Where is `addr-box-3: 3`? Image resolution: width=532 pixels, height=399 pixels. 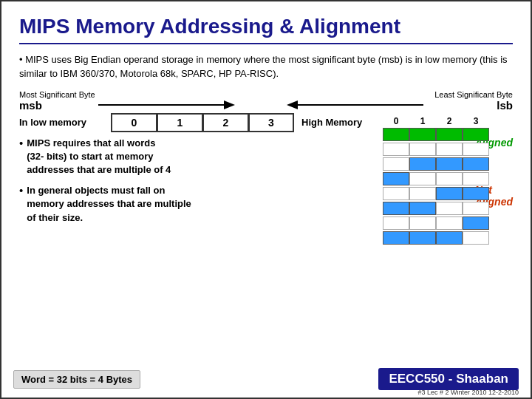 addr-box-3: 3 is located at coordinates (271, 123).